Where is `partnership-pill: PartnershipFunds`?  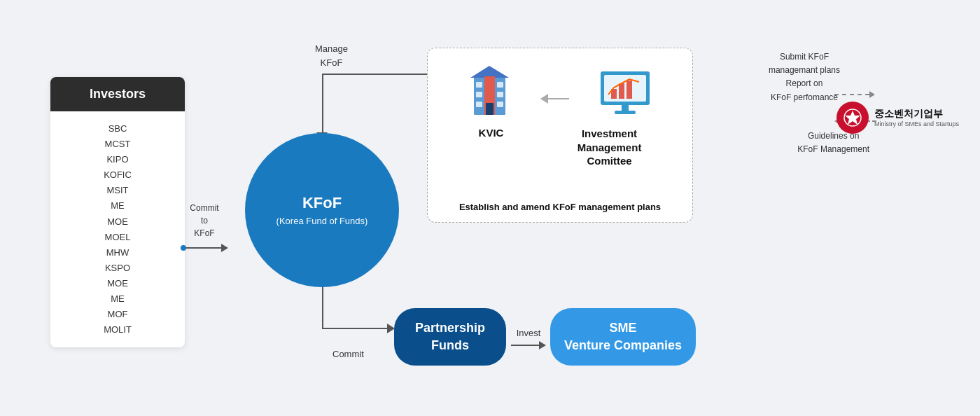
partnership-pill: PartnershipFunds is located at coordinates (450, 337).